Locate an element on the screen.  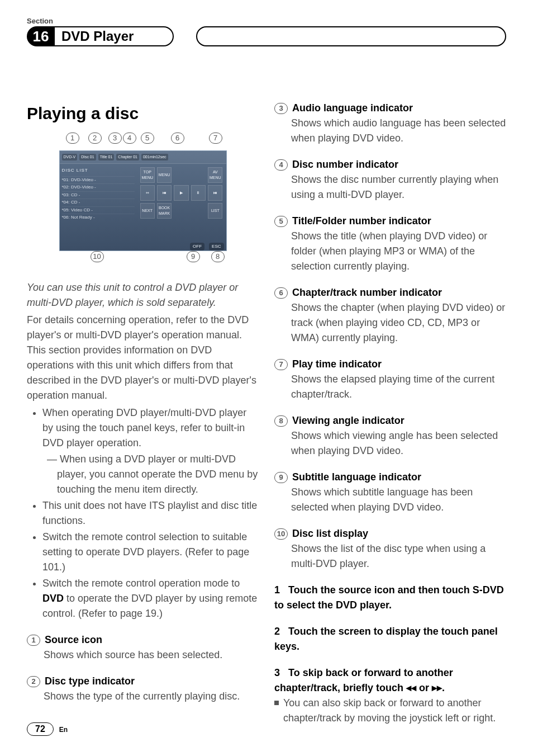
list-item: *05: Video CD - is located at coordinates (98, 210).